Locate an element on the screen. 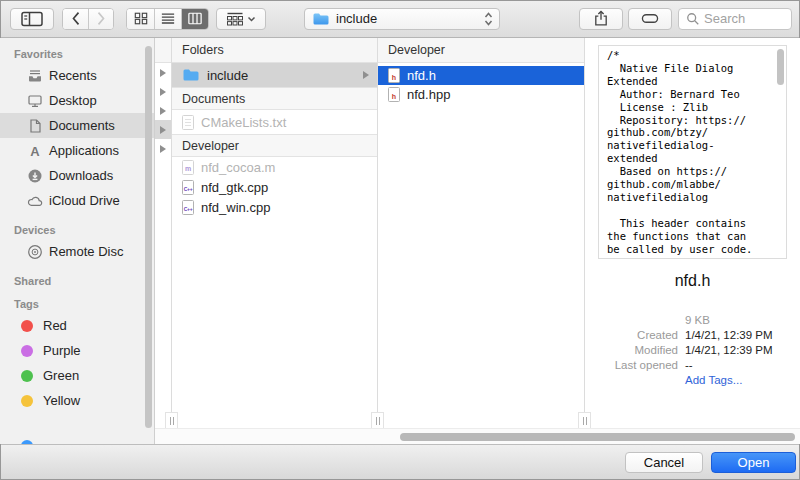 Image resolution: width=800 pixels, height=480 pixels. chevron-right-icon is located at coordinates (101, 18).